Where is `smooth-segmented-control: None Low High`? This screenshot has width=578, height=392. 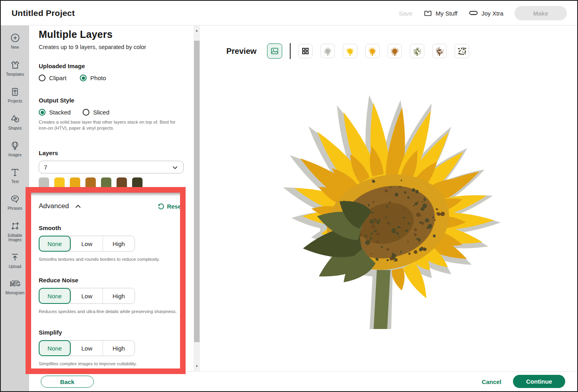
smooth-segmented-control: None Low High is located at coordinates (87, 244).